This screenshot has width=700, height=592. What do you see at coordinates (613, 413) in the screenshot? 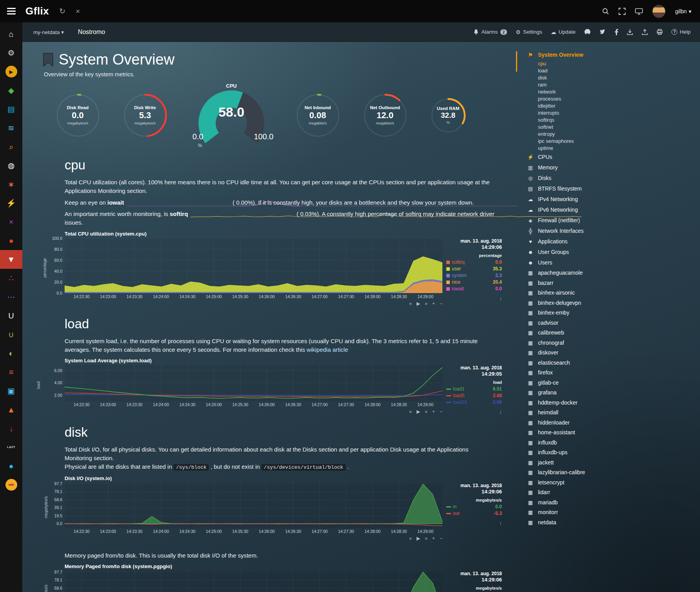
I see `menu-app-heimdall: ▦heimdall` at bounding box center [613, 413].